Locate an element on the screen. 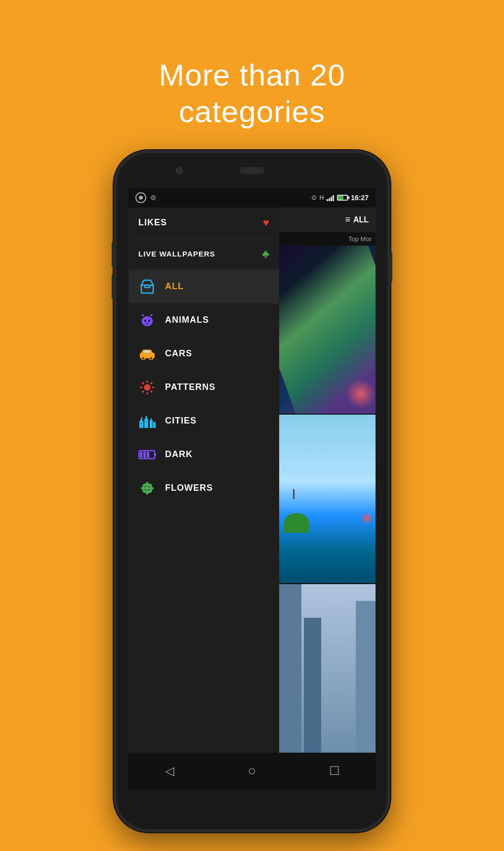  all-filter-label: ALL is located at coordinates (361, 220).